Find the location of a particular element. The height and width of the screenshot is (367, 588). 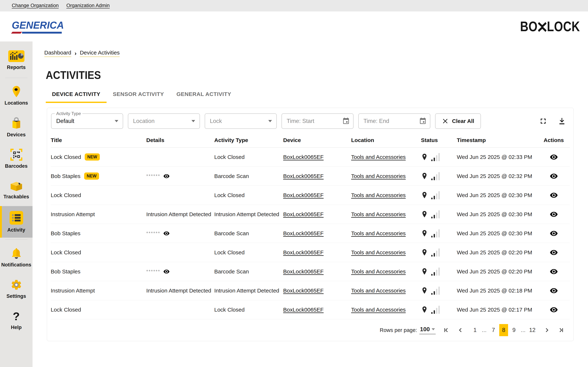

tab-sensor-activity: SENSOR ACTIVITY is located at coordinates (138, 97).